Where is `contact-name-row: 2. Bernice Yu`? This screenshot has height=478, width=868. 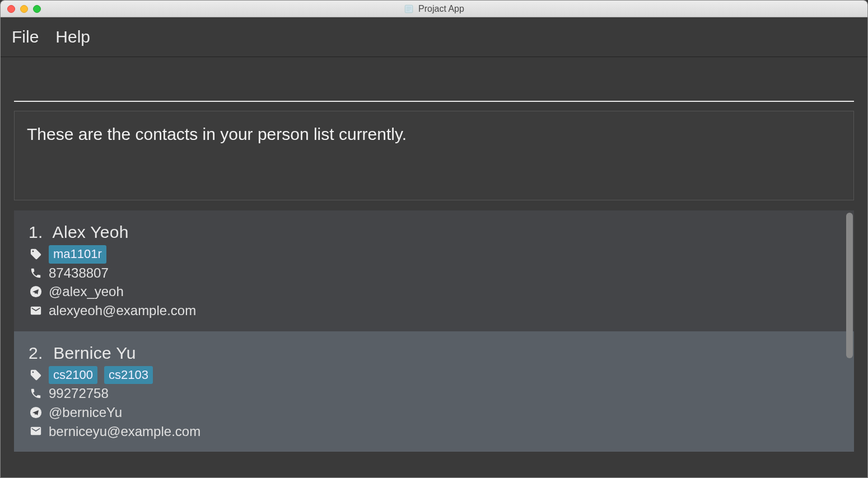 contact-name-row: 2. Bernice Yu is located at coordinates (434, 353).